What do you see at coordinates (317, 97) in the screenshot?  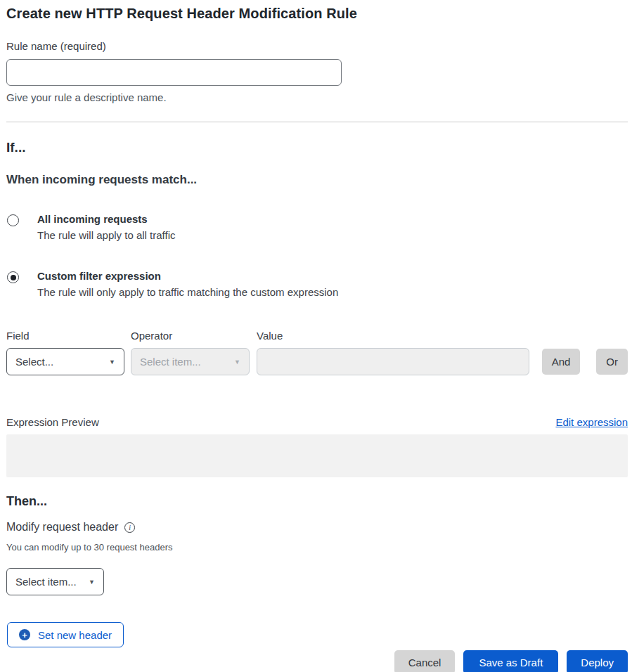 I see `rule-name-helper: Give your rule a descriptive name.` at bounding box center [317, 97].